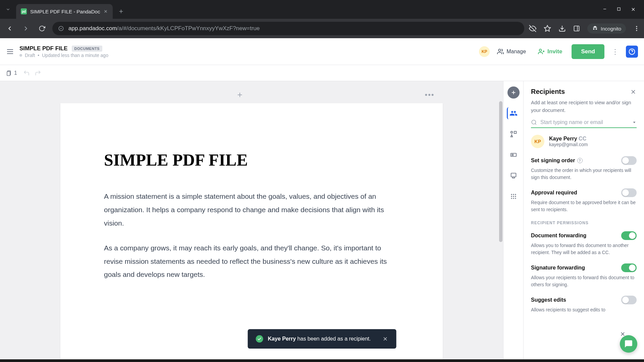 The width and height of the screenshot is (644, 362). I want to click on panel-title: Recipients, so click(548, 92).